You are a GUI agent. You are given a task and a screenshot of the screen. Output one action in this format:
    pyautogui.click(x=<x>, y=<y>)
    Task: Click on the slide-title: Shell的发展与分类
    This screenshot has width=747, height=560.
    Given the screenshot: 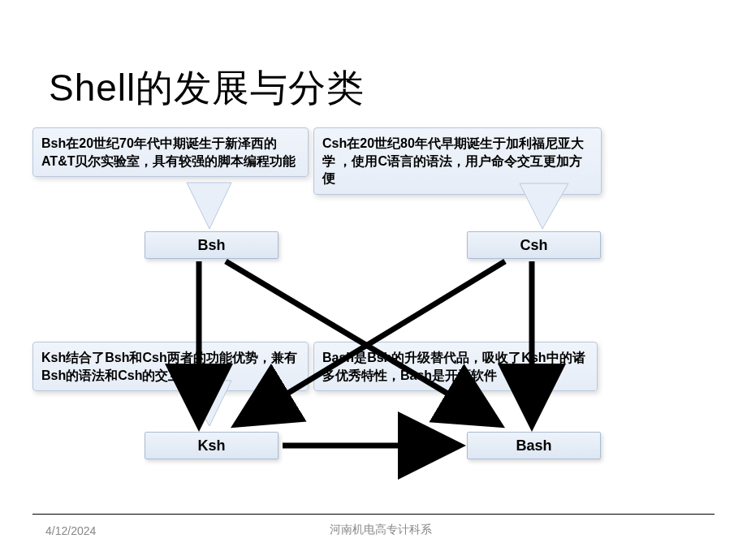 What is the action you would take?
    pyautogui.click(x=206, y=88)
    